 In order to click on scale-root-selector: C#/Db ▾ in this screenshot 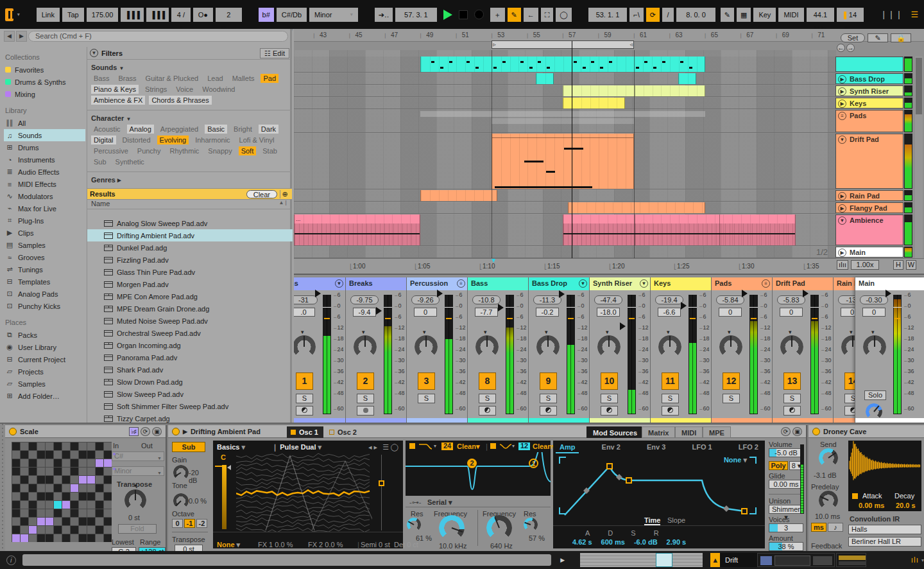, I will do `click(291, 15)`.